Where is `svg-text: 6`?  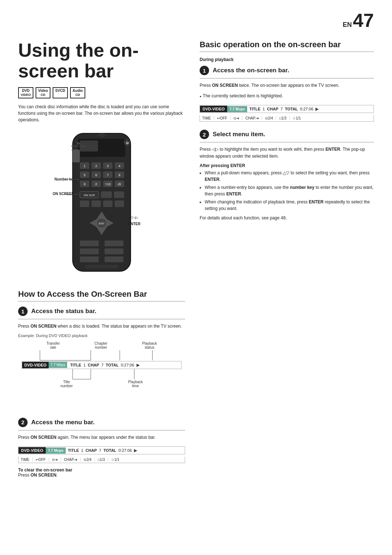 svg-text: 6 is located at coordinates (96, 175).